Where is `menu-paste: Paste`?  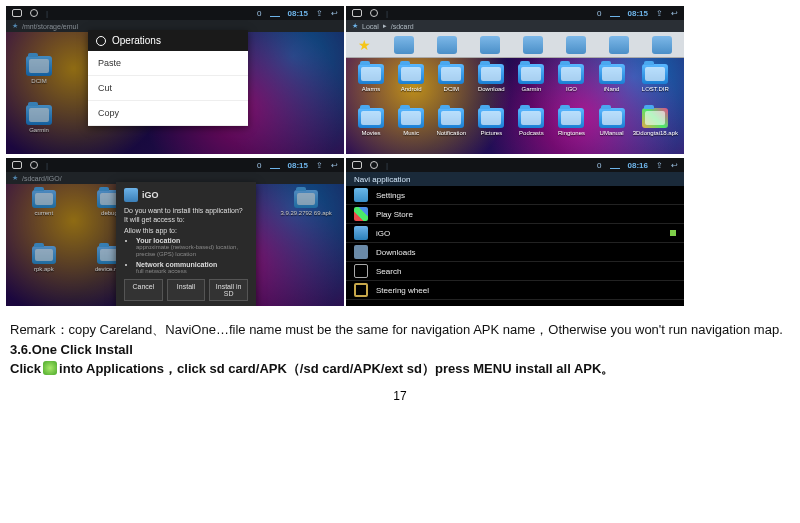 menu-paste: Paste is located at coordinates (168, 64).